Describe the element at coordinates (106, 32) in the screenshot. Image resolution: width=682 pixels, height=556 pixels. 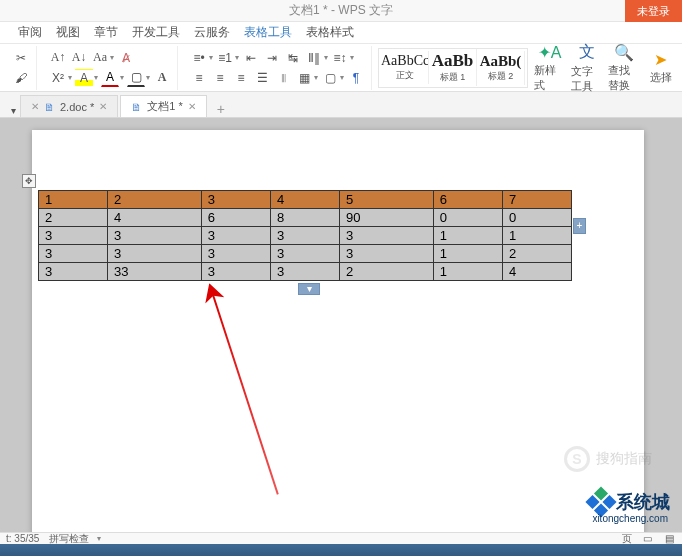
I see `menu-section: 章节` at that location.